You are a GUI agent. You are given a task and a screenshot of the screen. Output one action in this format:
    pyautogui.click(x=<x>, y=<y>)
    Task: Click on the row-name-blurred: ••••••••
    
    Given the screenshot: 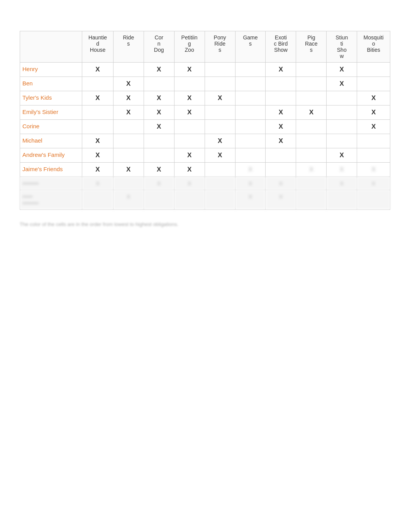 What is the action you would take?
    pyautogui.click(x=51, y=184)
    